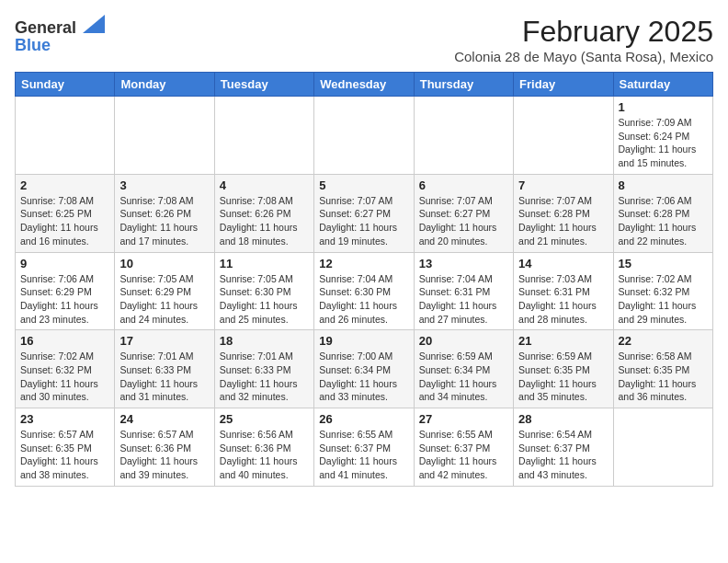 The height and width of the screenshot is (563, 728). I want to click on day-info: Sunrise: 6:59 AMSunset: 6:35 PMDaylight:…, so click(563, 377).